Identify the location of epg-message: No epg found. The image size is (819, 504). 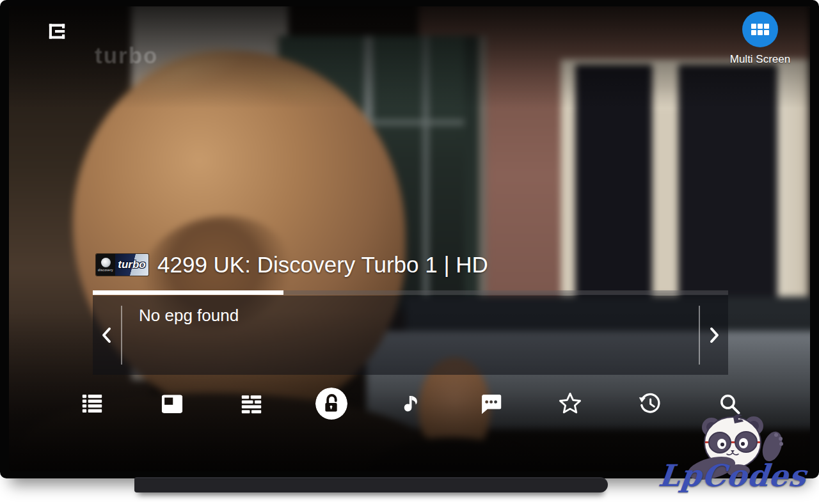
(418, 316).